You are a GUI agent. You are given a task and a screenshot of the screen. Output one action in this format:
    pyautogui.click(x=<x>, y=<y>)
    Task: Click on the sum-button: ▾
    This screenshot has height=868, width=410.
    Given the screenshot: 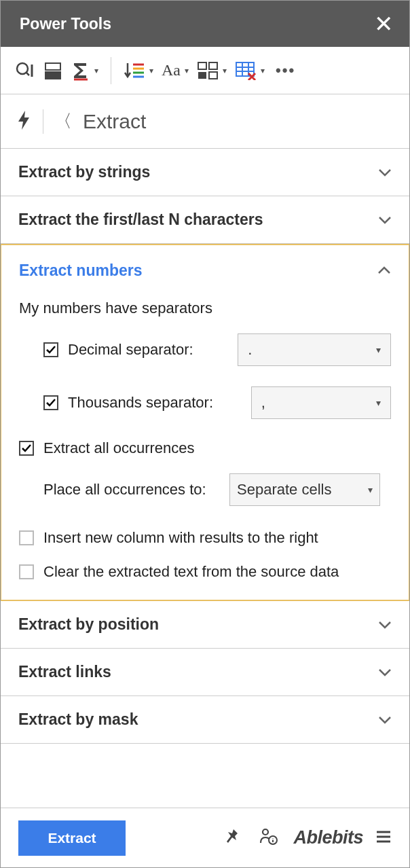 What is the action you would take?
    pyautogui.click(x=85, y=71)
    